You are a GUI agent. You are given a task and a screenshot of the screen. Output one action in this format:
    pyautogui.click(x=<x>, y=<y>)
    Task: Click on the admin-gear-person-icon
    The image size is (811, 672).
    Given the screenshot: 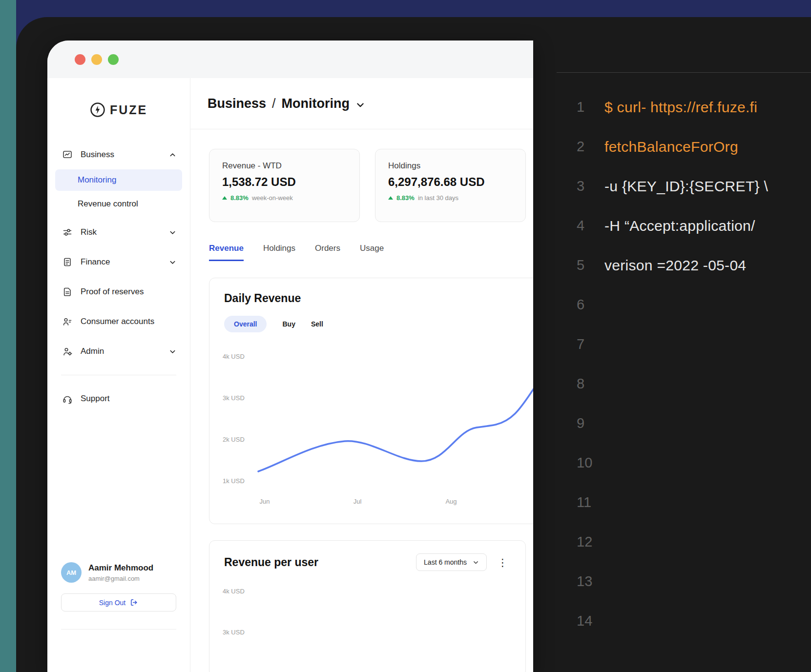 What is the action you would take?
    pyautogui.click(x=67, y=351)
    